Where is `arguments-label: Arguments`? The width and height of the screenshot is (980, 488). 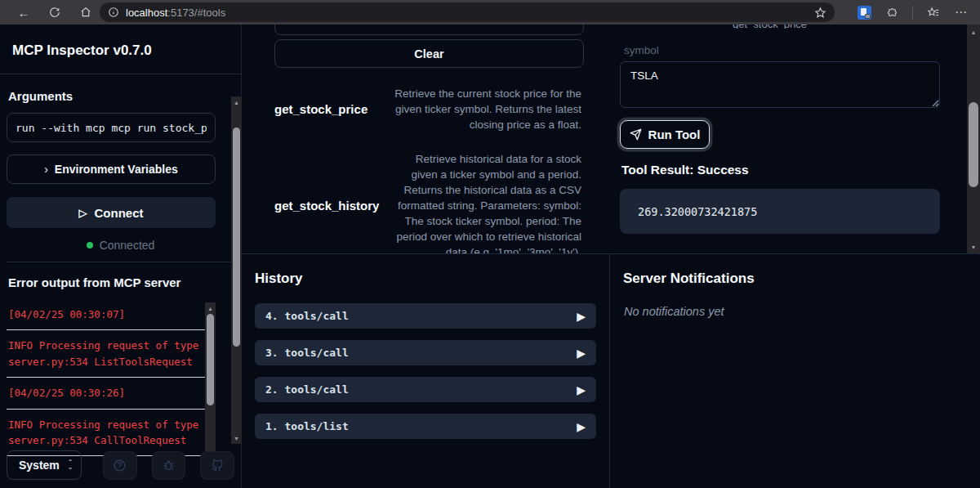
arguments-label: Arguments is located at coordinates (121, 96).